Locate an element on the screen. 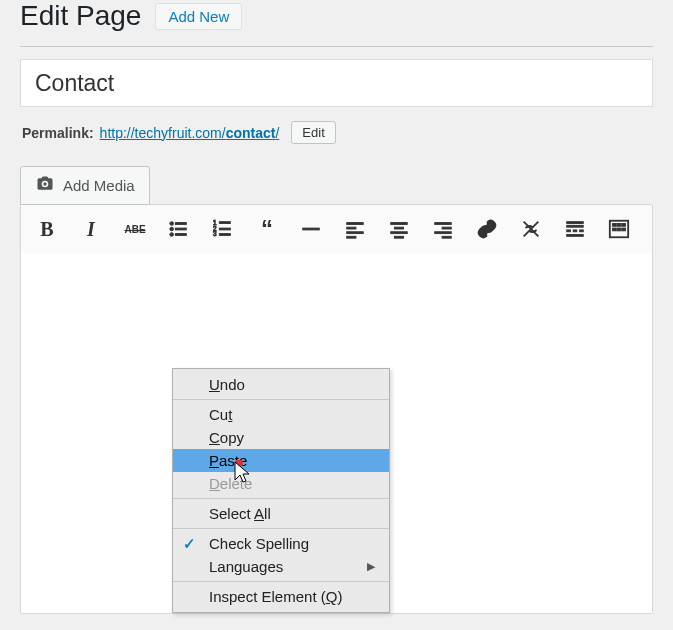 This screenshot has height=630, width=673. ctx-delete: Delete is located at coordinates (281, 484).